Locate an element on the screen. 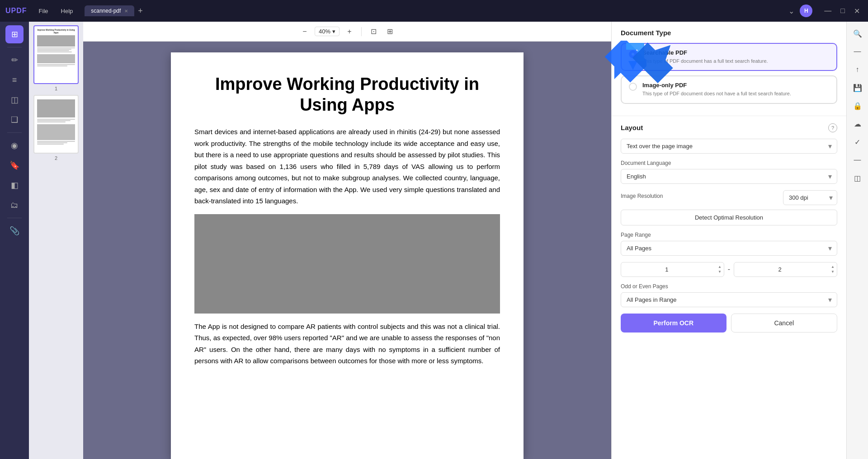 Image resolution: width=868 pixels, height=459 pixels. image-resolution-row: Image Resolution 72 dpi 150 dpi 200 dpi … is located at coordinates (729, 198).